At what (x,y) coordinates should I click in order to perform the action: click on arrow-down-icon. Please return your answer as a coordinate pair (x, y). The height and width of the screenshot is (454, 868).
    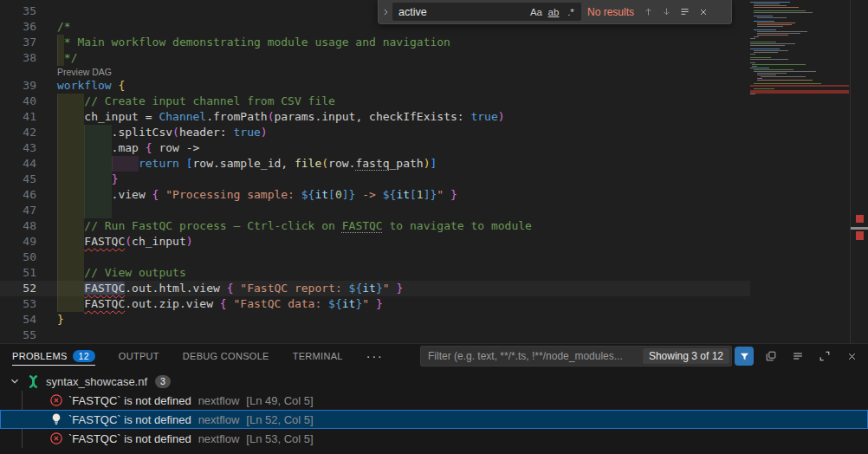
    Looking at the image, I should click on (667, 12).